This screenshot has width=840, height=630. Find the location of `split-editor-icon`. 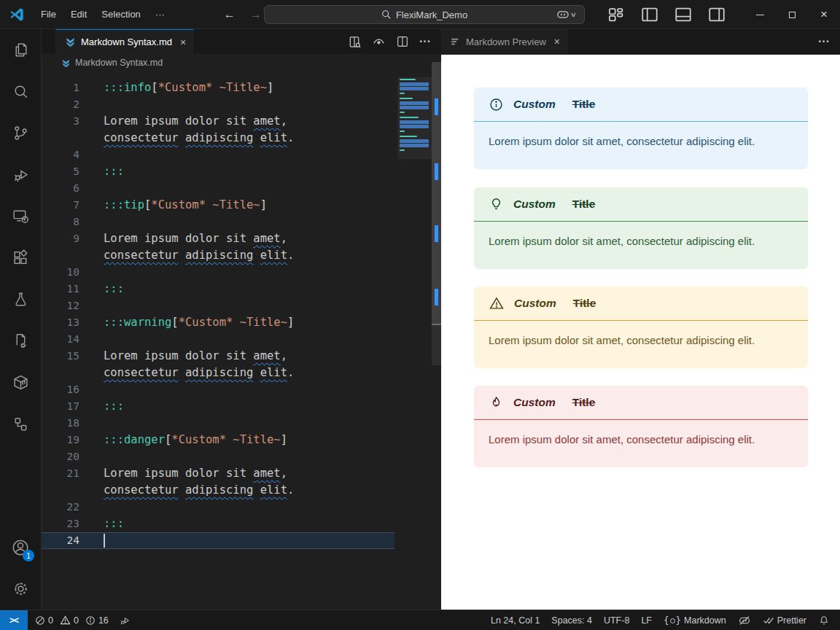

split-editor-icon is located at coordinates (402, 42).